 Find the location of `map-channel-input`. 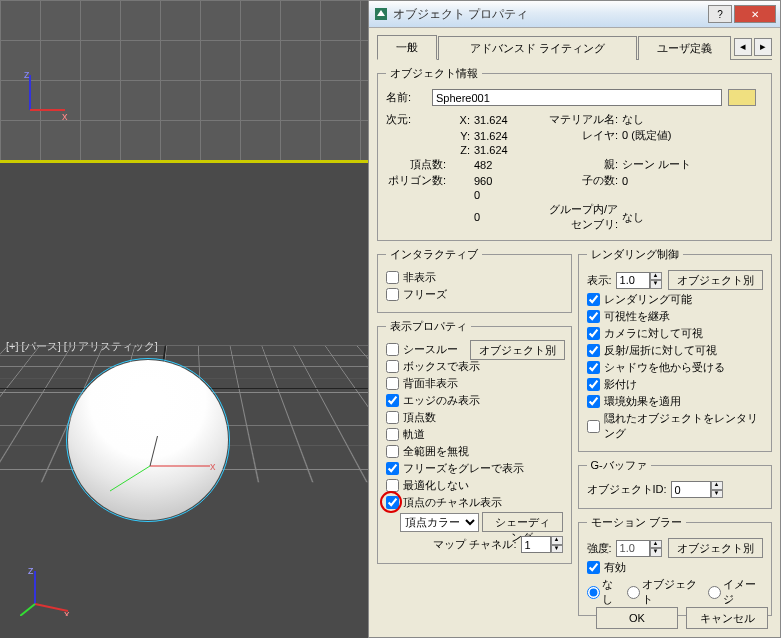

map-channel-input is located at coordinates (536, 544).